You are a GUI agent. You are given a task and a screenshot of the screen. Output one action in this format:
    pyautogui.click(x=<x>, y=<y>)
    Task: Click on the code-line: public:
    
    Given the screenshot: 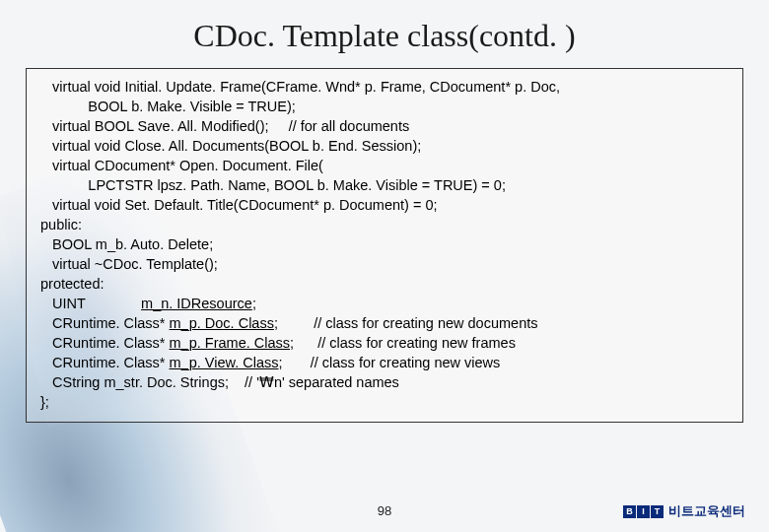 What is the action you would take?
    pyautogui.click(x=61, y=225)
    